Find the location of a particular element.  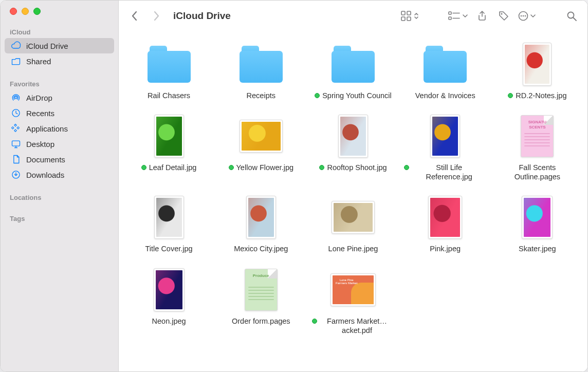

file-item: Mexico City.jpeg is located at coordinates (261, 225).